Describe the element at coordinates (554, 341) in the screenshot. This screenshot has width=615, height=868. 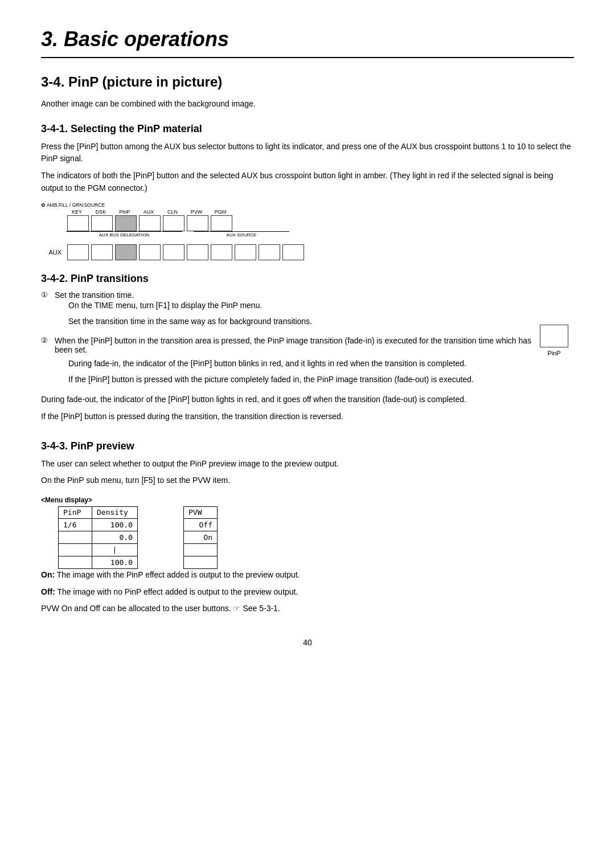
I see `pinp-button-diagram: PinP` at that location.